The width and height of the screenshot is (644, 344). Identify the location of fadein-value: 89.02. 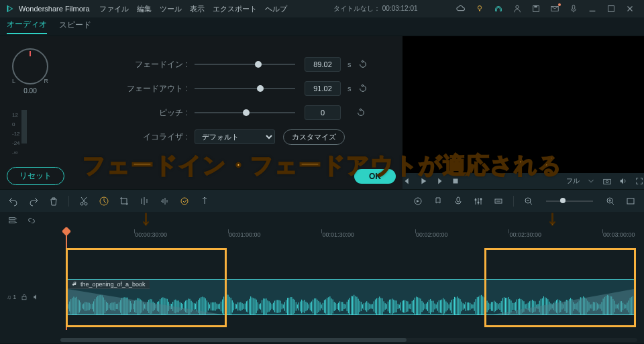
(323, 64).